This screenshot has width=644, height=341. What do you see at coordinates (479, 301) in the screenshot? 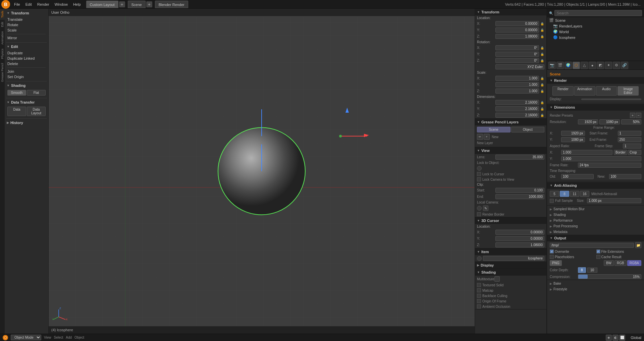
I see `origin-checkbox` at bounding box center [479, 301].